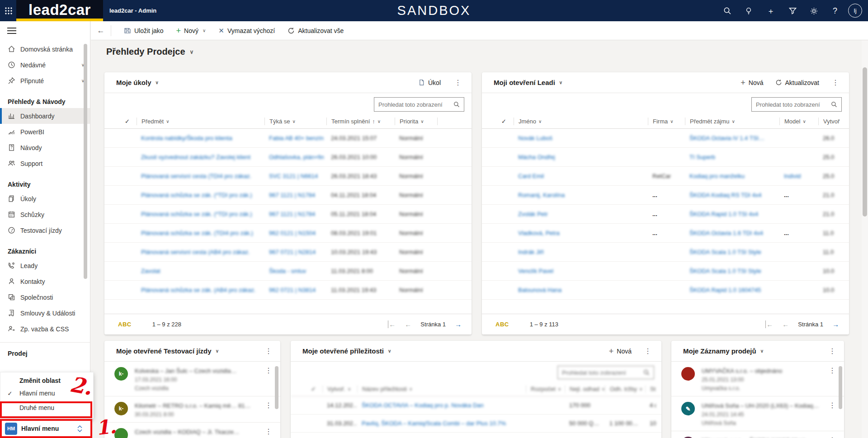 The height and width of the screenshot is (438, 868). I want to click on window-scrollbar-thumb, so click(865, 142).